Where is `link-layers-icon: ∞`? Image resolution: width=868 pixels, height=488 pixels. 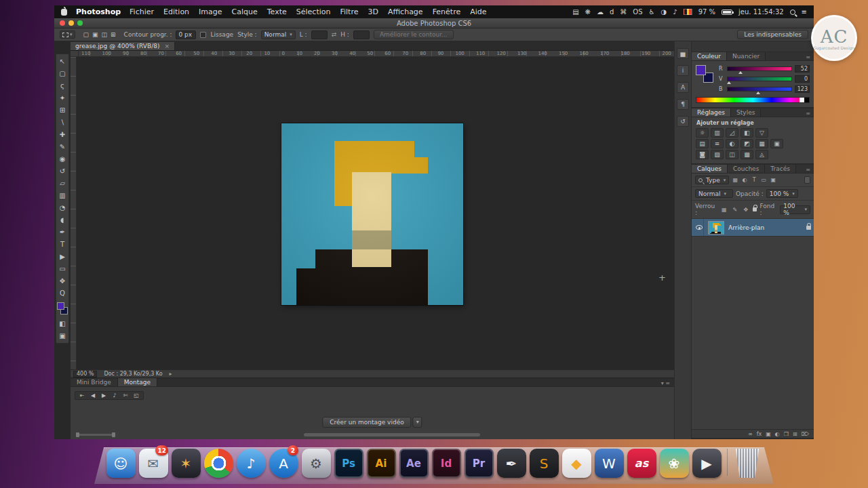
link-layers-icon: ∞ is located at coordinates (750, 434).